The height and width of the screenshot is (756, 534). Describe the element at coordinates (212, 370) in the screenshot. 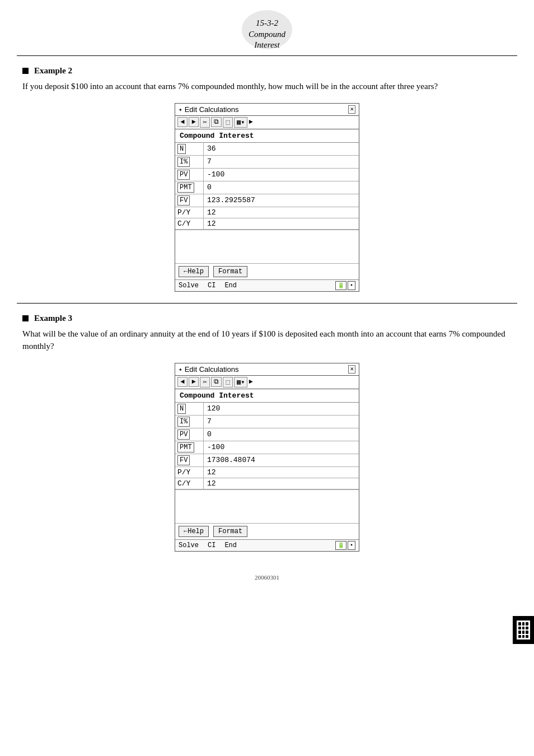

I see `calc2-title: Edit Calculations` at that location.